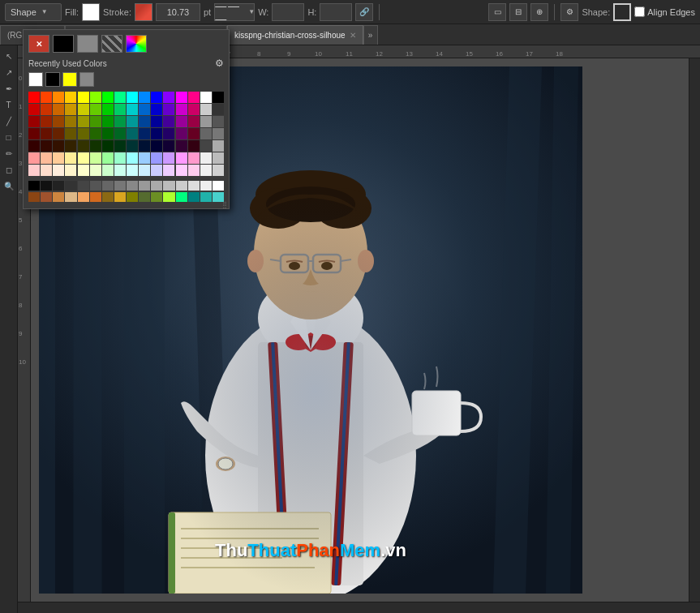  I want to click on tool-brush: ✏, so click(9, 153).